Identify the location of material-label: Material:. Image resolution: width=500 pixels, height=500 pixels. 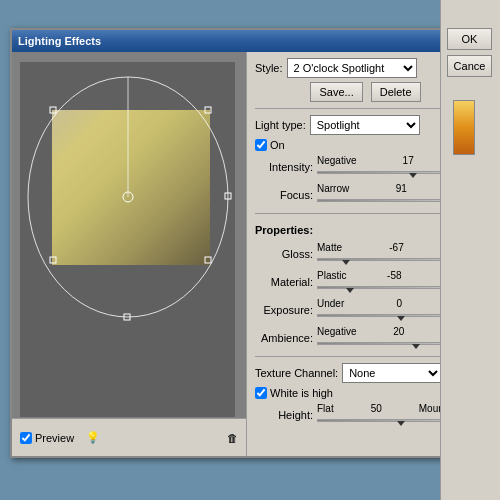
(286, 282).